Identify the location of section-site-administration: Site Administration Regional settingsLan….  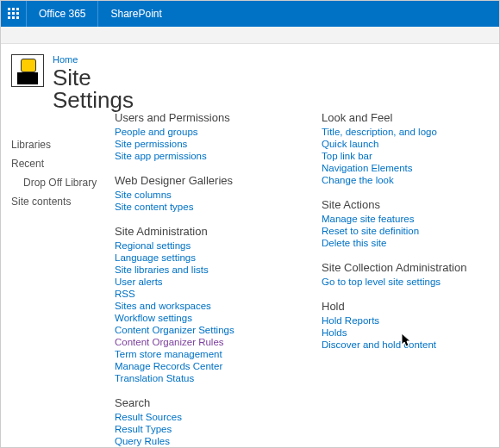
(201, 305).